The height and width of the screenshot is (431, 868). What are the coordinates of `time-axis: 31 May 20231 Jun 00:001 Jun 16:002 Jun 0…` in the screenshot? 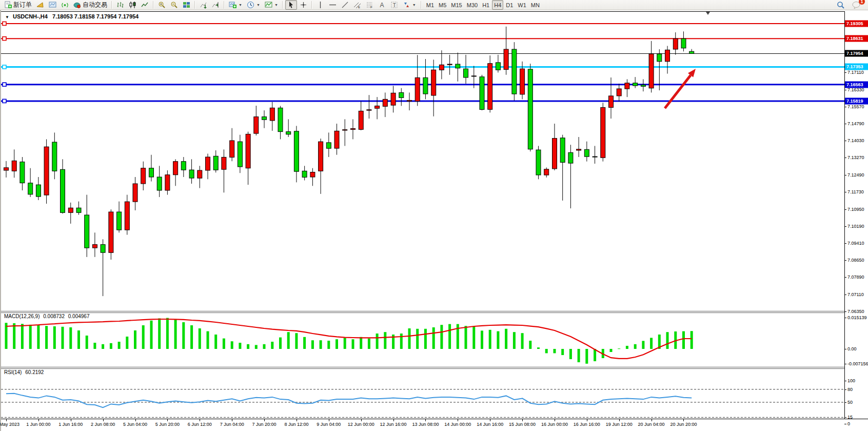 It's located at (423, 425).